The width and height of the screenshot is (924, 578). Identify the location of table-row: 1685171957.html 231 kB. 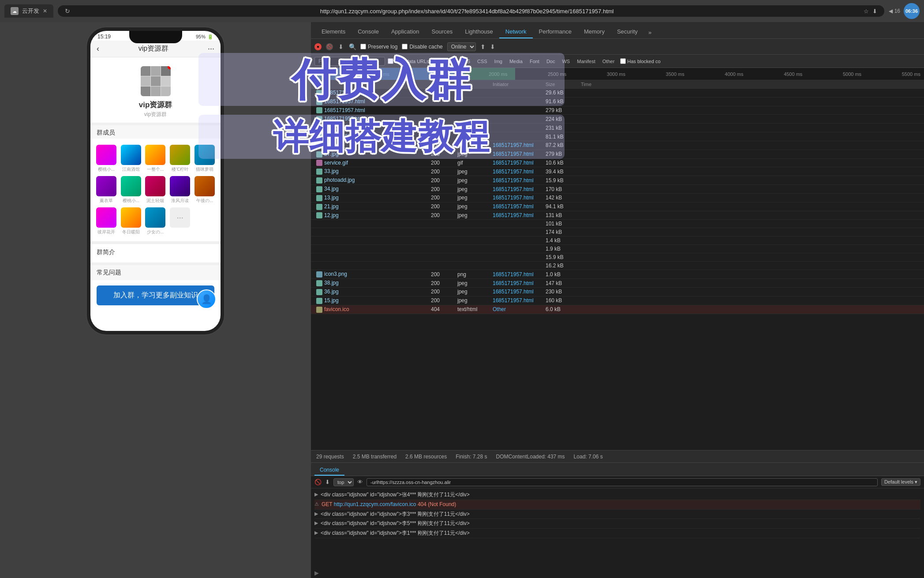
(617, 128).